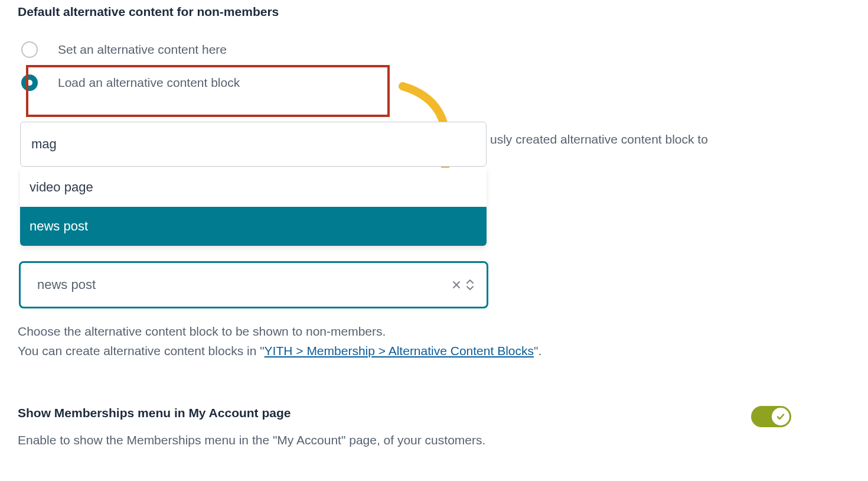 This screenshot has height=481, width=868. What do you see at coordinates (399, 351) in the screenshot?
I see `alternative-content-blocks-link: YITH > Membership > Alternative Content …` at bounding box center [399, 351].